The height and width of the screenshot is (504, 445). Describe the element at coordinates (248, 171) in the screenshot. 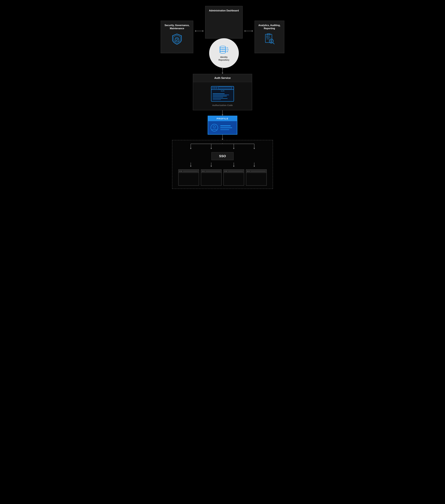

I see `app-dot-4a` at that location.